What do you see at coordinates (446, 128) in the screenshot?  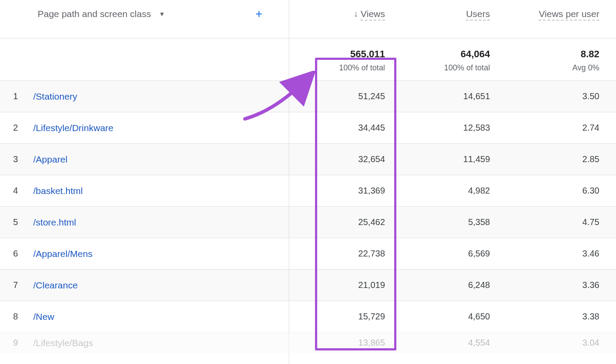 I see `cell-users: 12,583` at bounding box center [446, 128].